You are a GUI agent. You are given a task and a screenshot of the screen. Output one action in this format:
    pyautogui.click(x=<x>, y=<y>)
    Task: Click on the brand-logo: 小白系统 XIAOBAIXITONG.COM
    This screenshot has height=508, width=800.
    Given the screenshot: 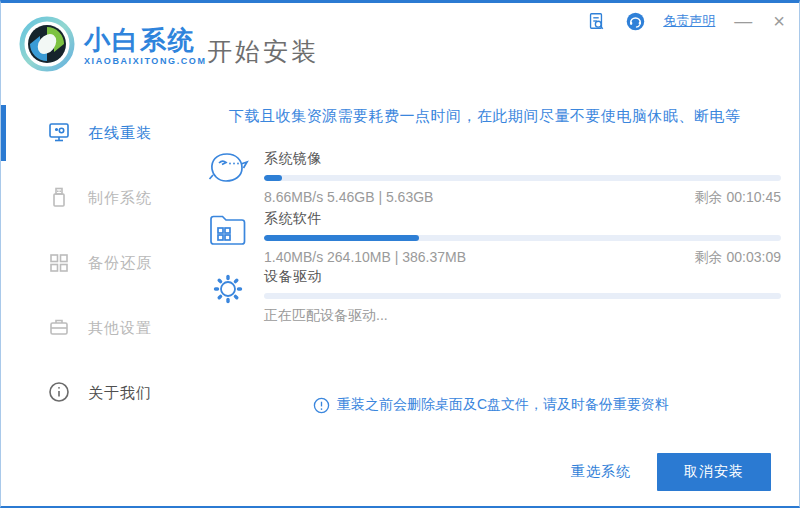 What is the action you would take?
    pyautogui.click(x=113, y=46)
    